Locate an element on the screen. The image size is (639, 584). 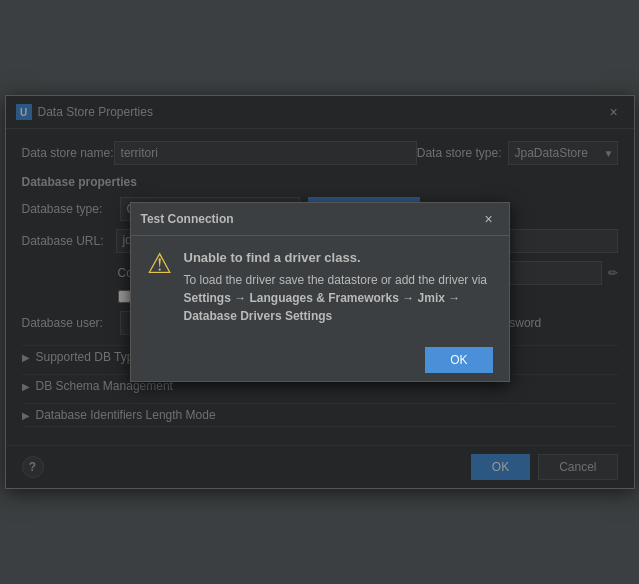
modal-ok-button: OK is located at coordinates (458, 360).